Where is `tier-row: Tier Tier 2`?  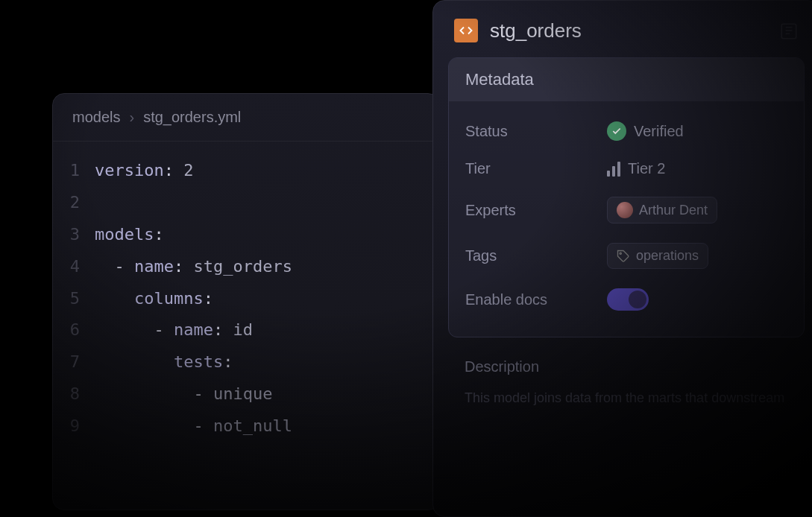
tier-row: Tier Tier 2 is located at coordinates (626, 168).